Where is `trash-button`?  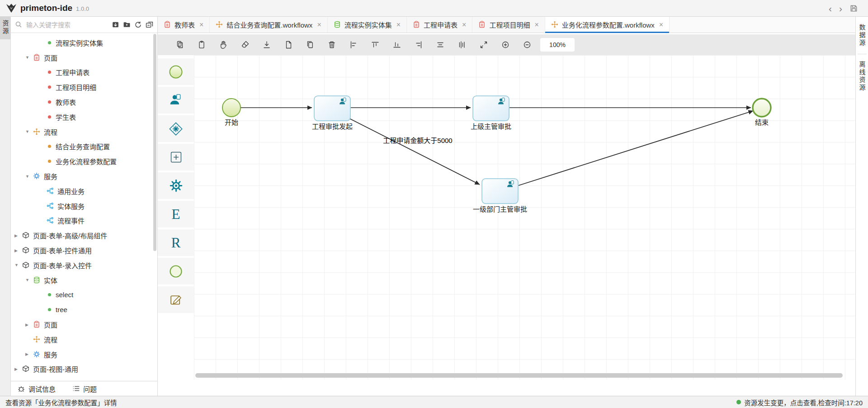 trash-button is located at coordinates (332, 45).